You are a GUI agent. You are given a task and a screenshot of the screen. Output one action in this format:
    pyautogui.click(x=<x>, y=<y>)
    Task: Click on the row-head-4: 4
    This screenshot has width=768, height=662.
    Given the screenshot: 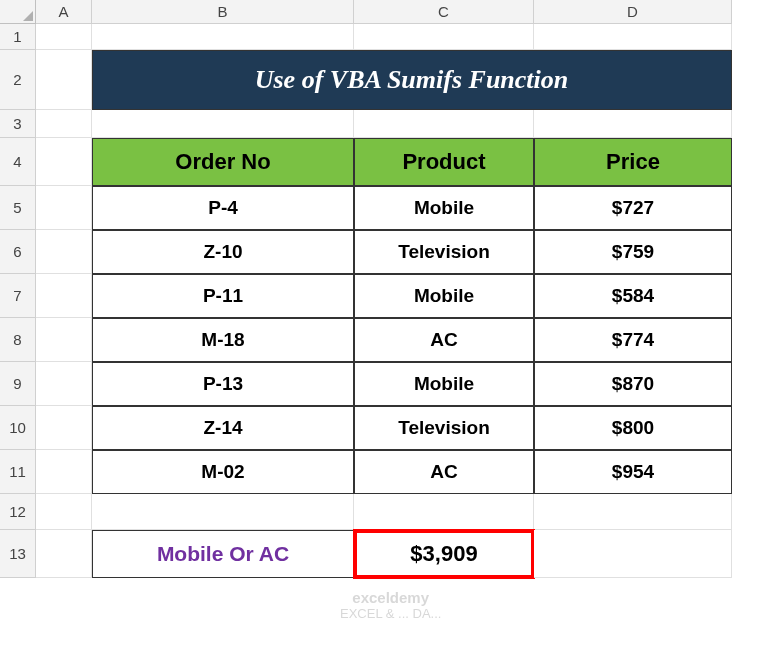 What is the action you would take?
    pyautogui.click(x=18, y=162)
    